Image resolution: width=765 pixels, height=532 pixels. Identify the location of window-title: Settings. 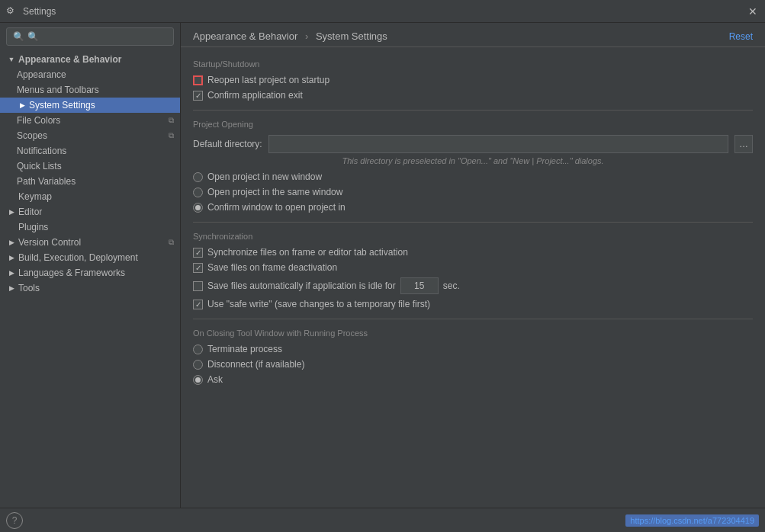
(384, 11).